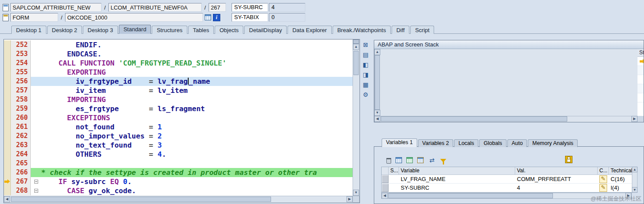 This screenshot has width=644, height=204. I want to click on tab-structures: Structures, so click(169, 30).